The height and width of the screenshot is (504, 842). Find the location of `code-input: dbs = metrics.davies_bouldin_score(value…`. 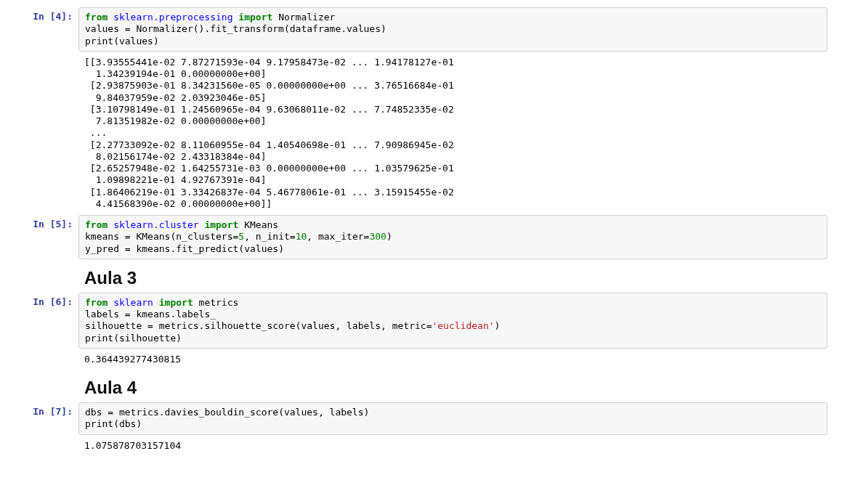

code-input: dbs = metrics.davies_bouldin_score(value… is located at coordinates (453, 418).